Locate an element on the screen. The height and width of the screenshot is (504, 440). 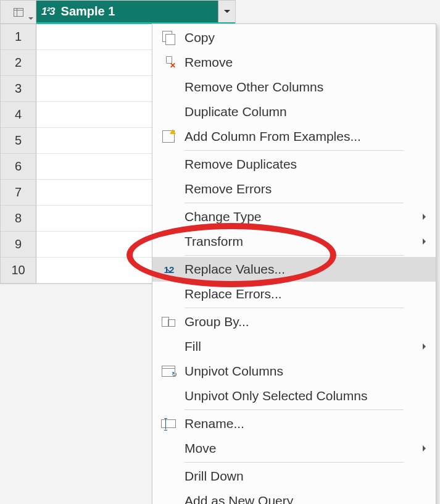
menu-item-add-column-from-examples: Add Column From Examples... is located at coordinates (294, 136).